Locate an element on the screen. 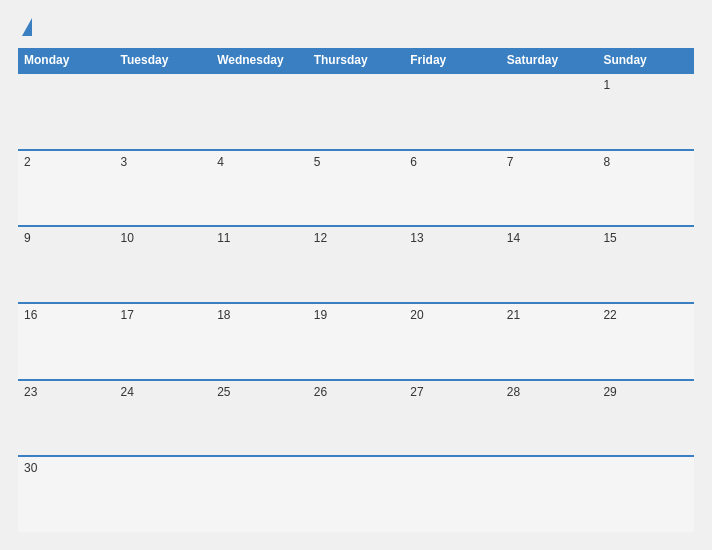  day-number: 25 is located at coordinates (224, 392).